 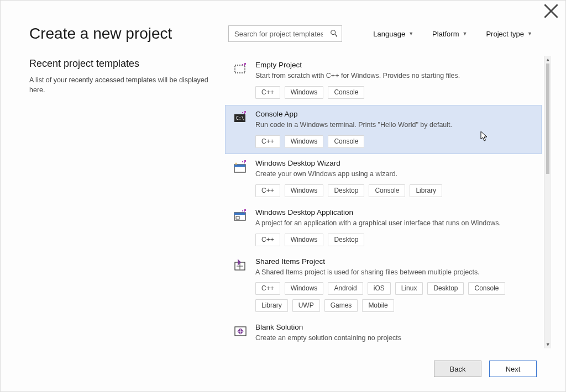 I want to click on shared-template-icon, so click(x=240, y=266).